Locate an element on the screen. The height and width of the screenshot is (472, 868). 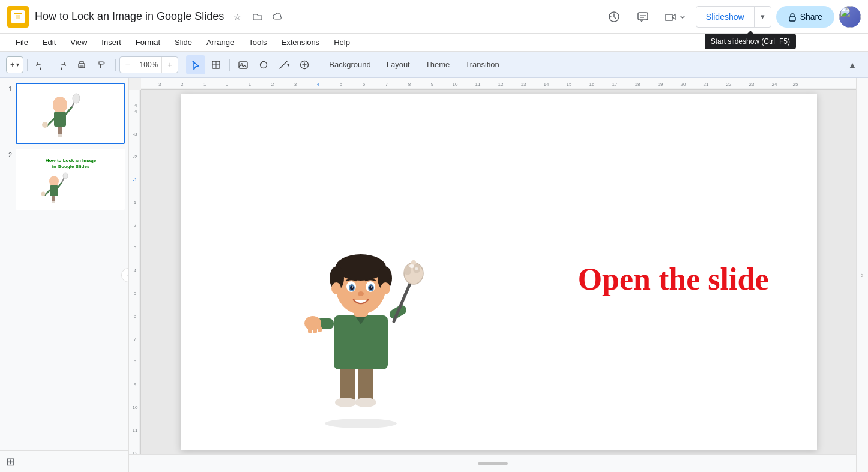
svg-text: 22 is located at coordinates (729, 84).